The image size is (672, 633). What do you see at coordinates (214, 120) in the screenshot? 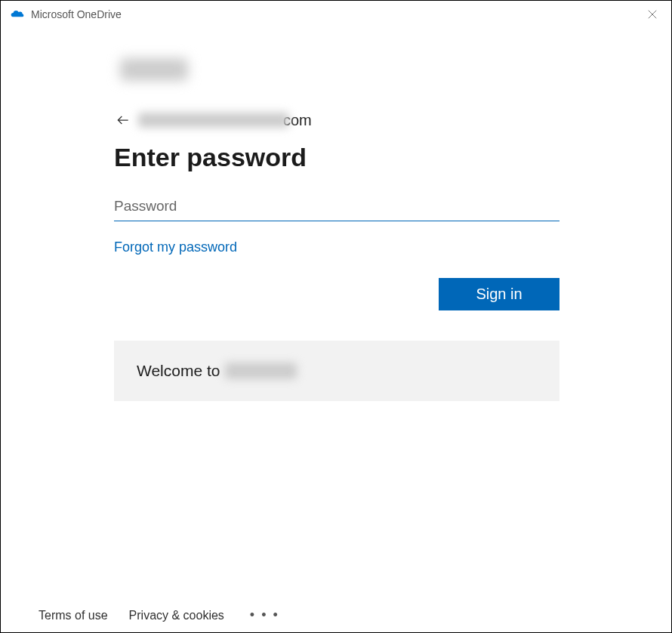
I see `email-redacted` at bounding box center [214, 120].